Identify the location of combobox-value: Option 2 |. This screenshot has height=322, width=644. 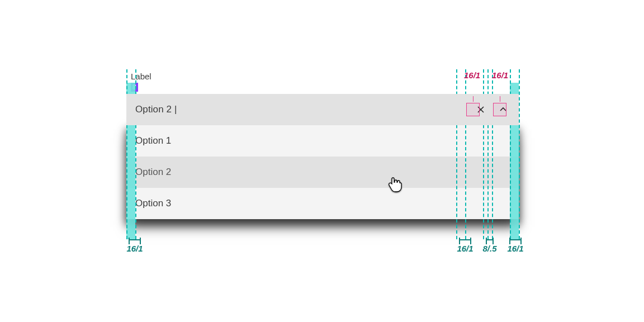
(156, 110).